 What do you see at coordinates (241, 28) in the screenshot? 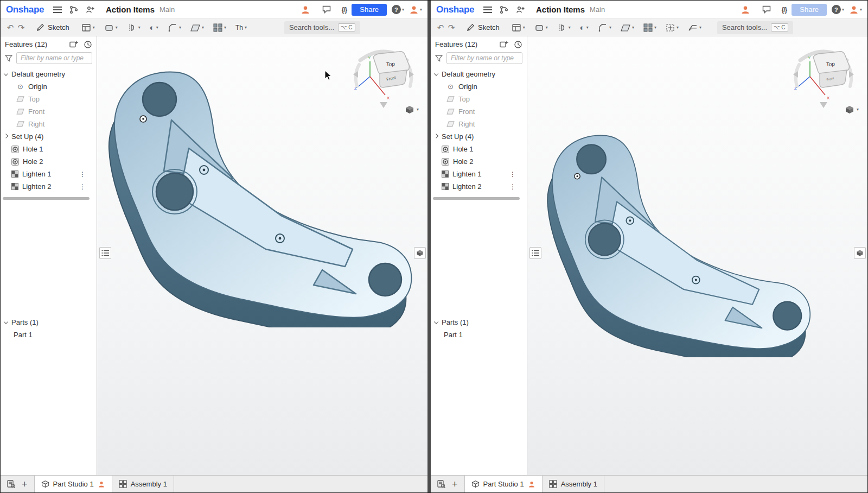
I see `thicken-tool-dropdown: Th ▾` at bounding box center [241, 28].